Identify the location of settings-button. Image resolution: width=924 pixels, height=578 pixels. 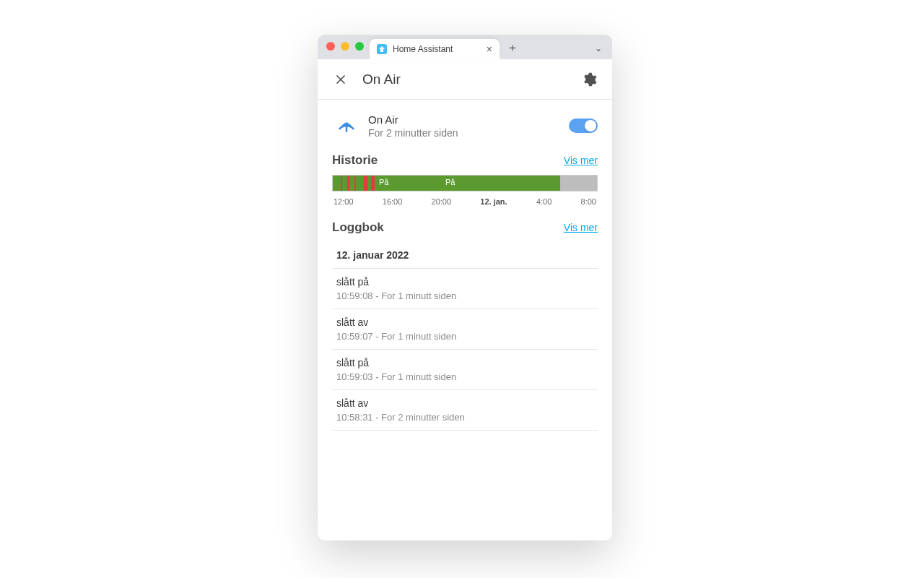
(589, 79).